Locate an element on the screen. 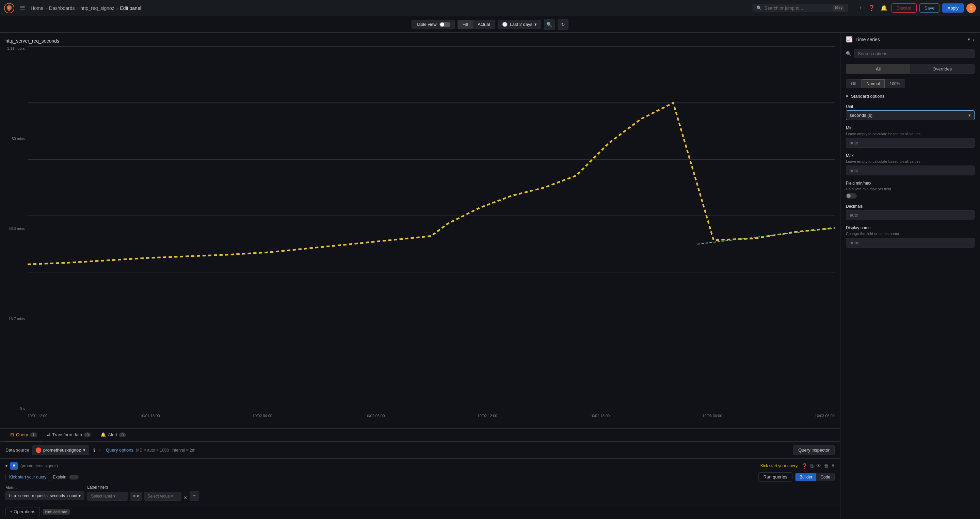 The width and height of the screenshot is (980, 519). metric-value: http_server_requests_seconds_count is located at coordinates (43, 496).